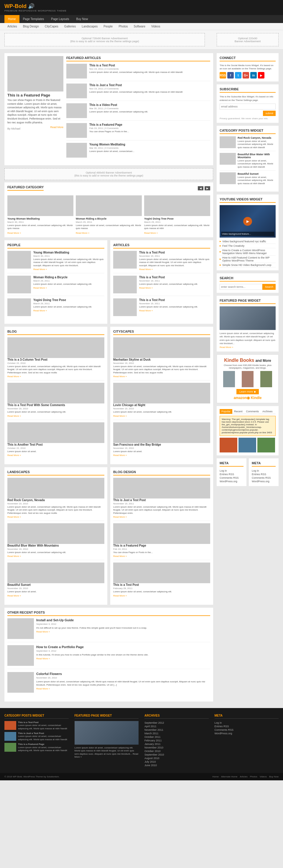 The height and width of the screenshot is (868, 283). Describe the element at coordinates (155, 26) in the screenshot. I see `subnav-videos: Videos` at that location.